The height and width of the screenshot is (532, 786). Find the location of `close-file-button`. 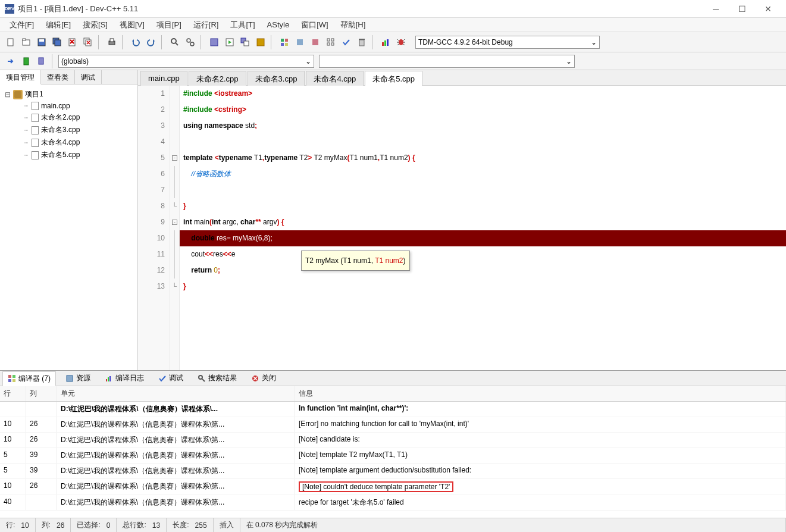

close-file-button is located at coordinates (73, 42).